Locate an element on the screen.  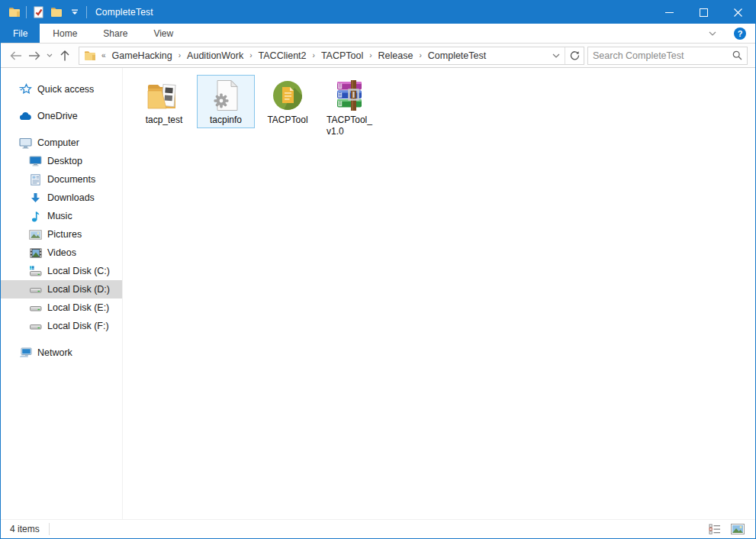
winrar-archive-icon is located at coordinates (349, 95).